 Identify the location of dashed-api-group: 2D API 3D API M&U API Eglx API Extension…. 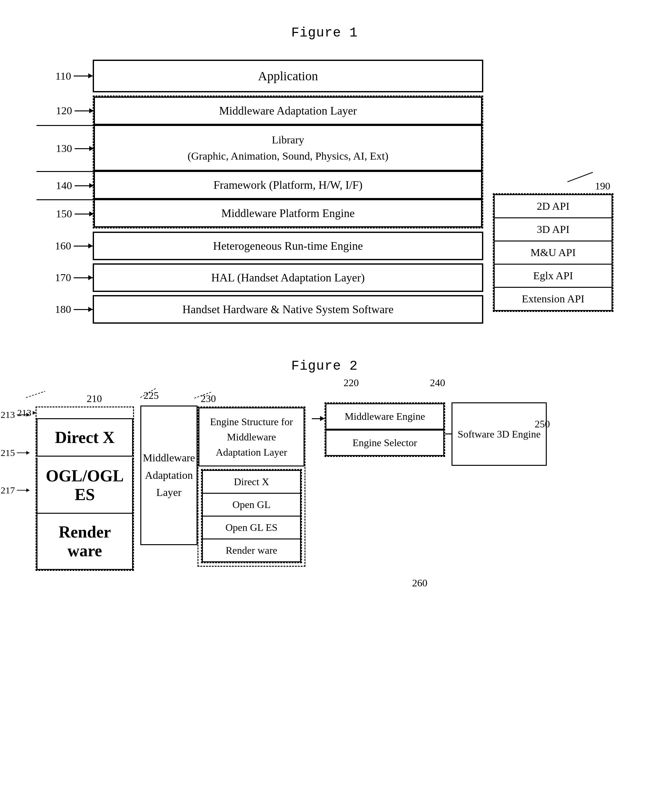
(553, 252).